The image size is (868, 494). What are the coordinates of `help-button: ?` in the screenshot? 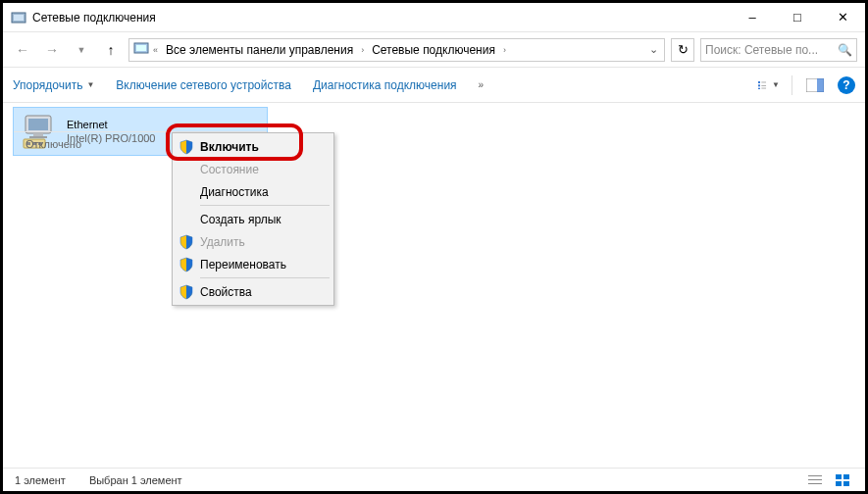 It's located at (846, 85).